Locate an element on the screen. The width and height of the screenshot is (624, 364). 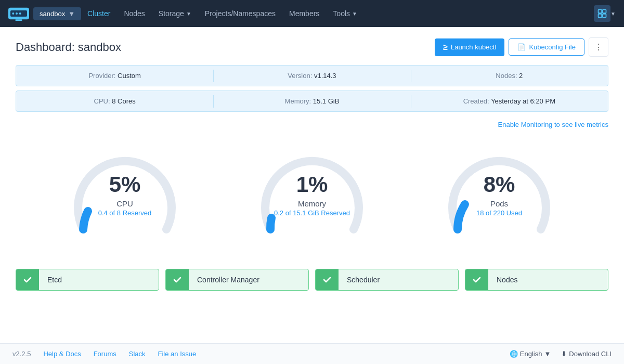
nodes-check-icon is located at coordinates (477, 280).